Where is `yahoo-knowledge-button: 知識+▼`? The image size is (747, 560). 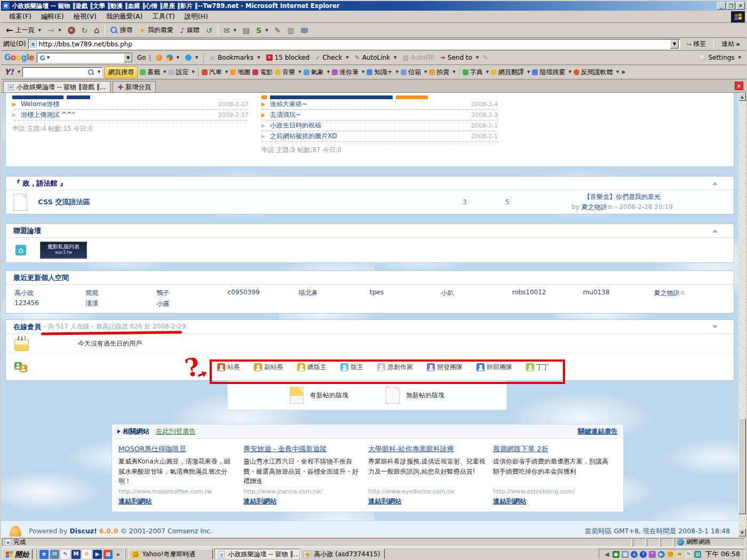
yahoo-knowledge-button: 知識+▼ is located at coordinates (382, 73).